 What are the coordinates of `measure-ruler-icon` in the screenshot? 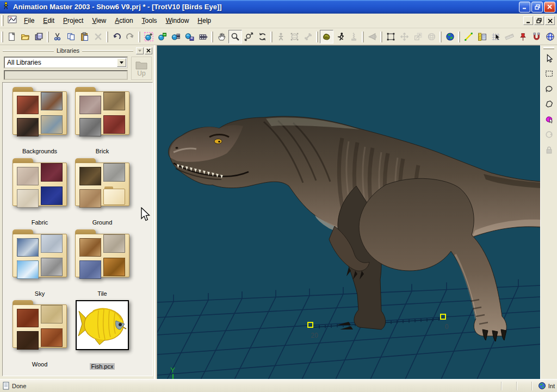 It's located at (509, 37).